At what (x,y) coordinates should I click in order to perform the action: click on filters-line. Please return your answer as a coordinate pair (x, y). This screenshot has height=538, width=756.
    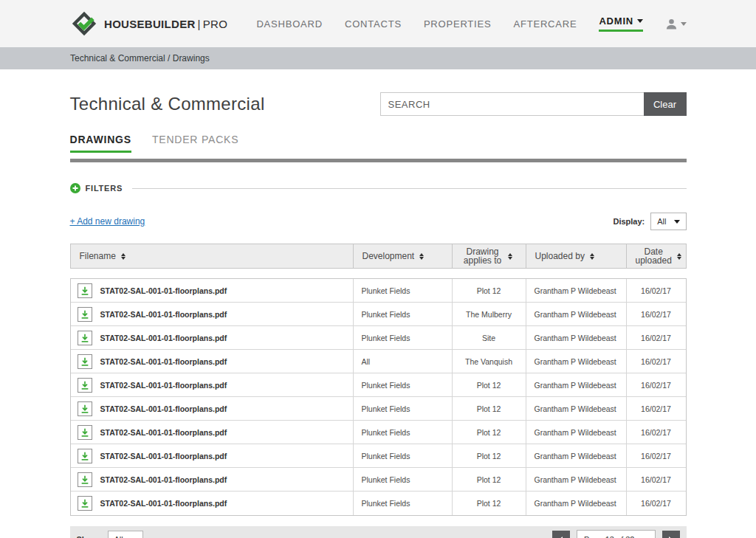
    Looking at the image, I should click on (409, 189).